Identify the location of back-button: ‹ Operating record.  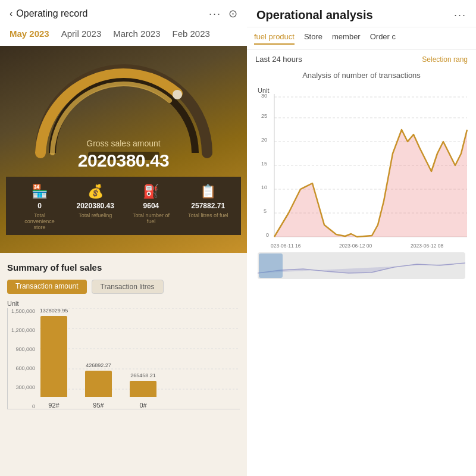
(49, 14).